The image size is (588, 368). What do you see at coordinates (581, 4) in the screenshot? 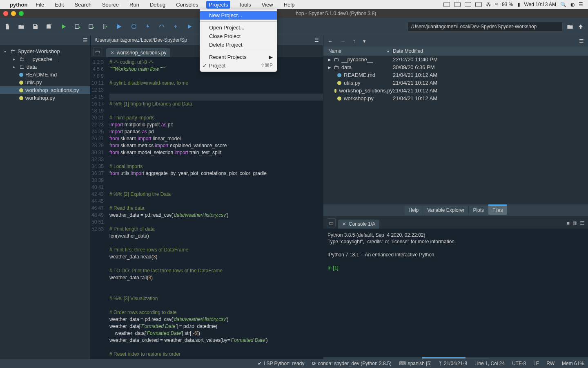
I see `control-center-icon: ☰` at bounding box center [581, 4].